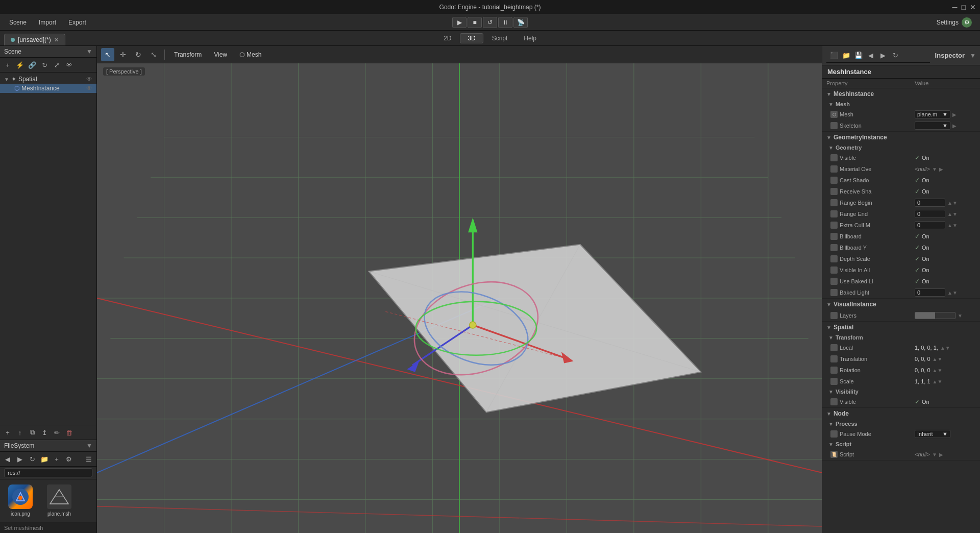 This screenshot has width=980, height=533. What do you see at coordinates (895, 55) in the screenshot?
I see `inspector-refresh-button: ↻` at bounding box center [895, 55].